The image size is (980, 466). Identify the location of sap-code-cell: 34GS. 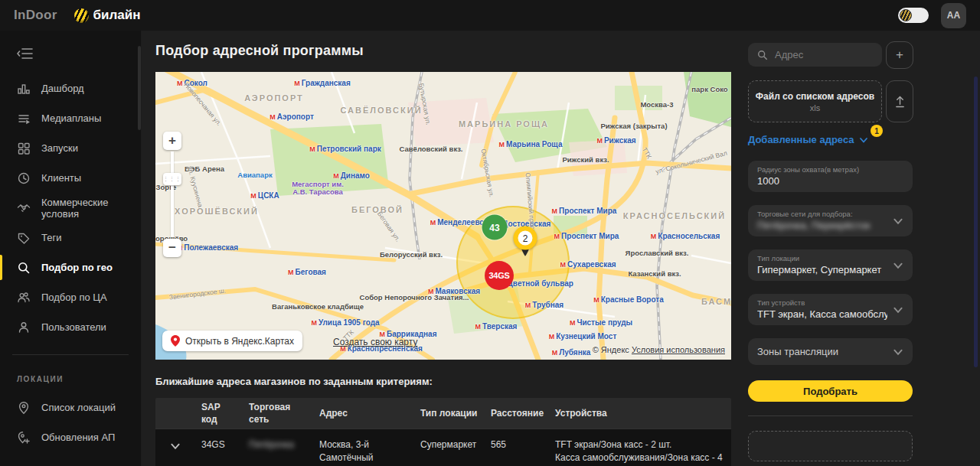
(219, 451).